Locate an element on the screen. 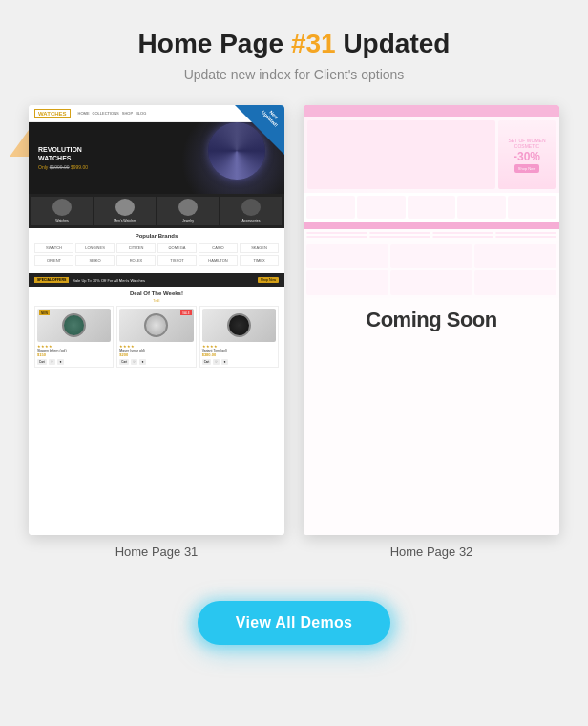  watch-hero: REVOLUTIONWATCHES Only $1999.00 $999.00 is located at coordinates (157, 159).